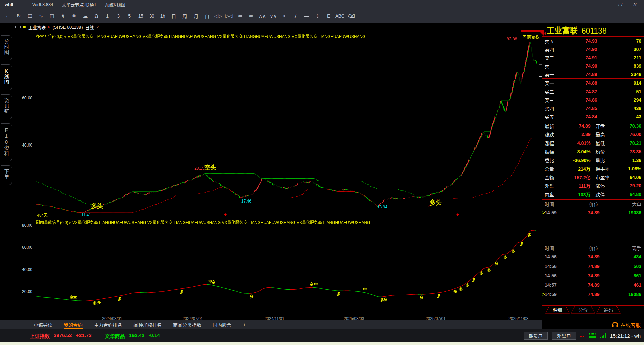  Describe the element at coordinates (137, 336) in the screenshot. I see `commodity-value: 162.42` at that location.